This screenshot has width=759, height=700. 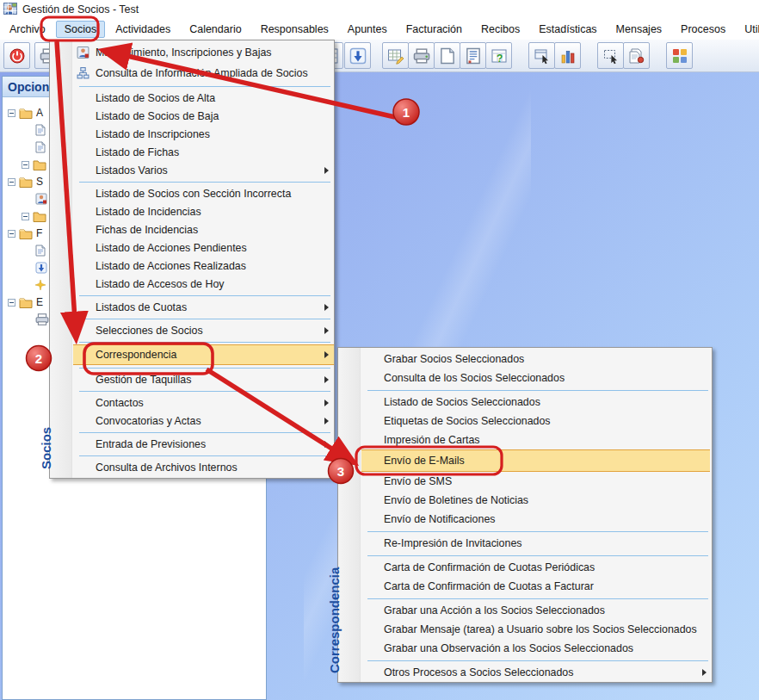 I want to click on correspondencia-strip: Correspondencia, so click(x=349, y=515).